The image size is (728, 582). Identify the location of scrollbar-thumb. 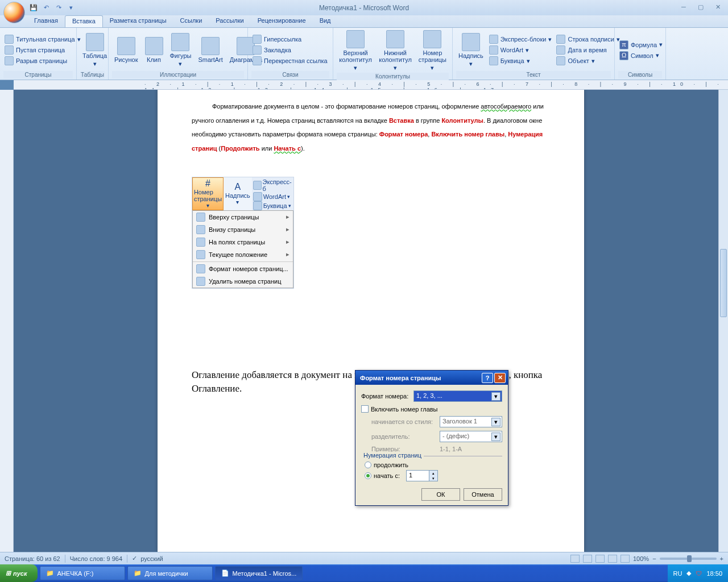
(723, 283).